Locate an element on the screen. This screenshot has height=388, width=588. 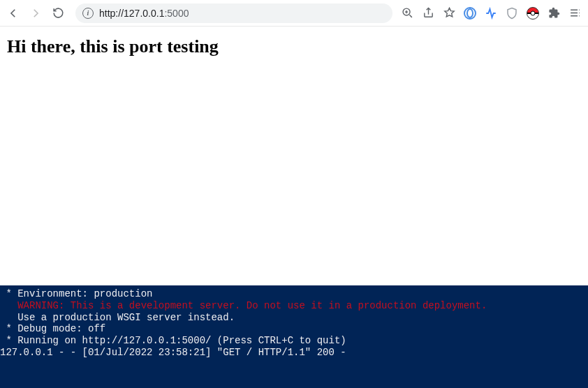
extension-pulse-icon is located at coordinates (491, 13).